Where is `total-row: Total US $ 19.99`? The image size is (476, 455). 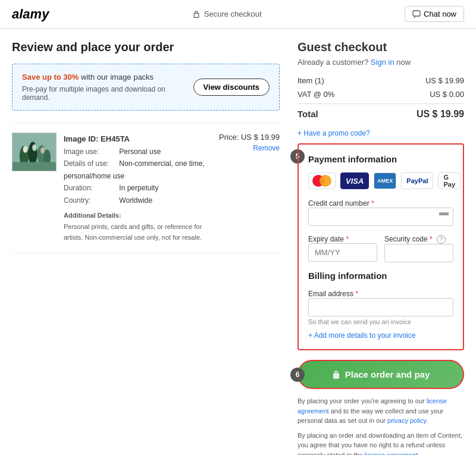 total-row: Total US $ 19.99 is located at coordinates (381, 113).